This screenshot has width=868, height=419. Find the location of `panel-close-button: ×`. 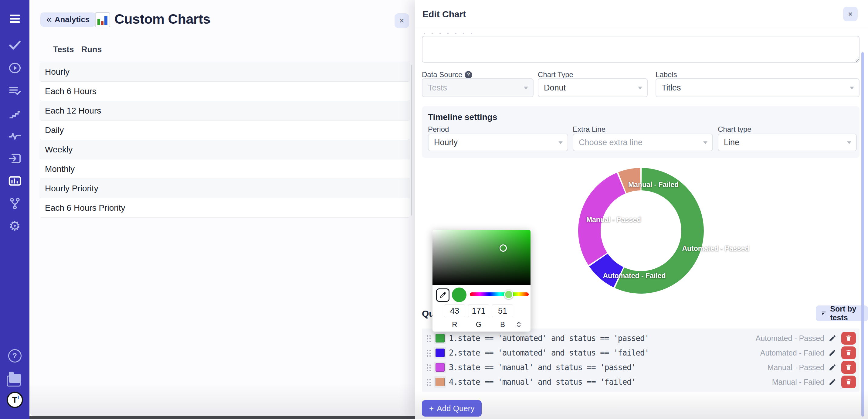

panel-close-button: × is located at coordinates (402, 21).